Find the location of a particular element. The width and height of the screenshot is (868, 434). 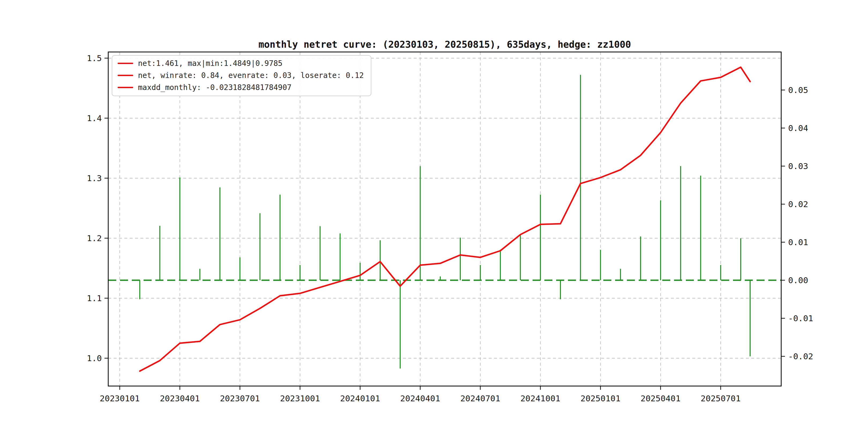

x-tick-label: 20241001 is located at coordinates (540, 398).